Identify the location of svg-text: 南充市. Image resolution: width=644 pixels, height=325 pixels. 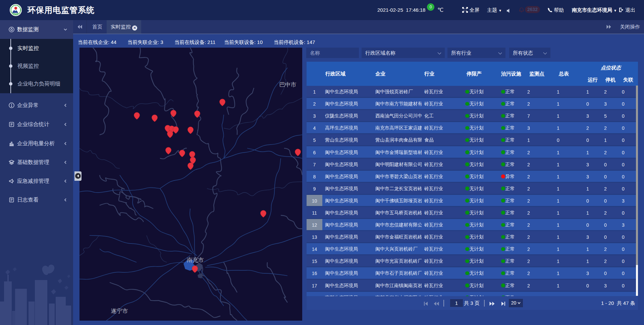
(195, 260).